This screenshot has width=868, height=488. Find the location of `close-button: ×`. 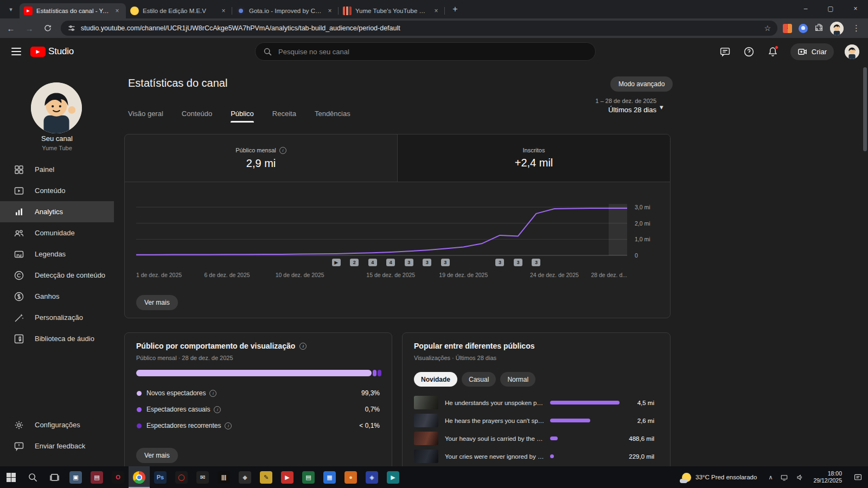

close-button: × is located at coordinates (856, 9).